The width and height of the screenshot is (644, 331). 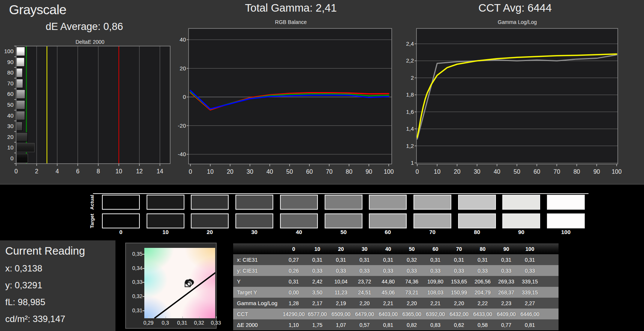 What do you see at coordinates (317, 249) in the screenshot?
I see `table-header-cell: 10` at bounding box center [317, 249].